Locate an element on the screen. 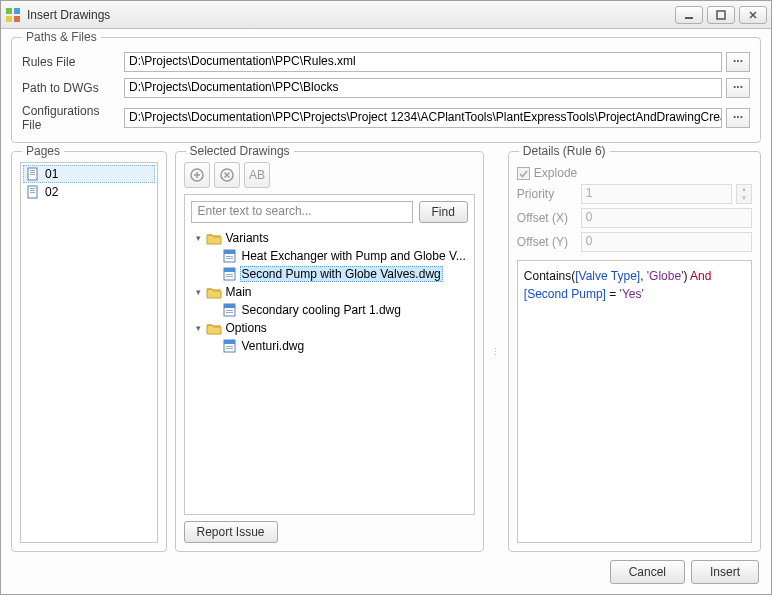  remove-button is located at coordinates (227, 175).